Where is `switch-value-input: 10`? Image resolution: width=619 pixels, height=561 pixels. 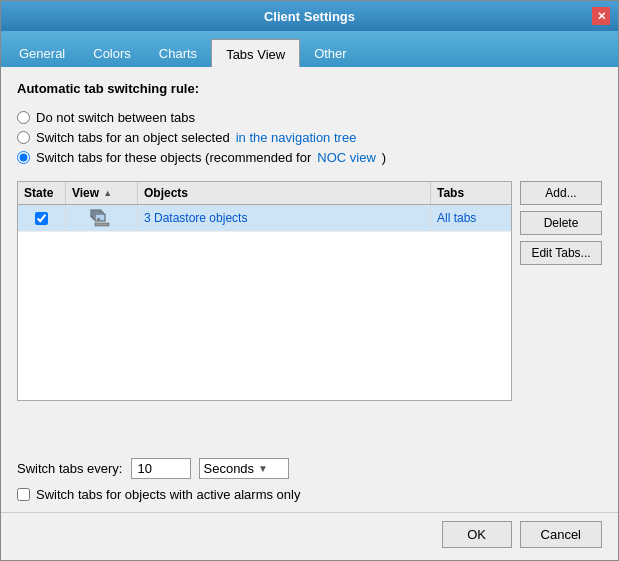 switch-value-input: 10 is located at coordinates (161, 468).